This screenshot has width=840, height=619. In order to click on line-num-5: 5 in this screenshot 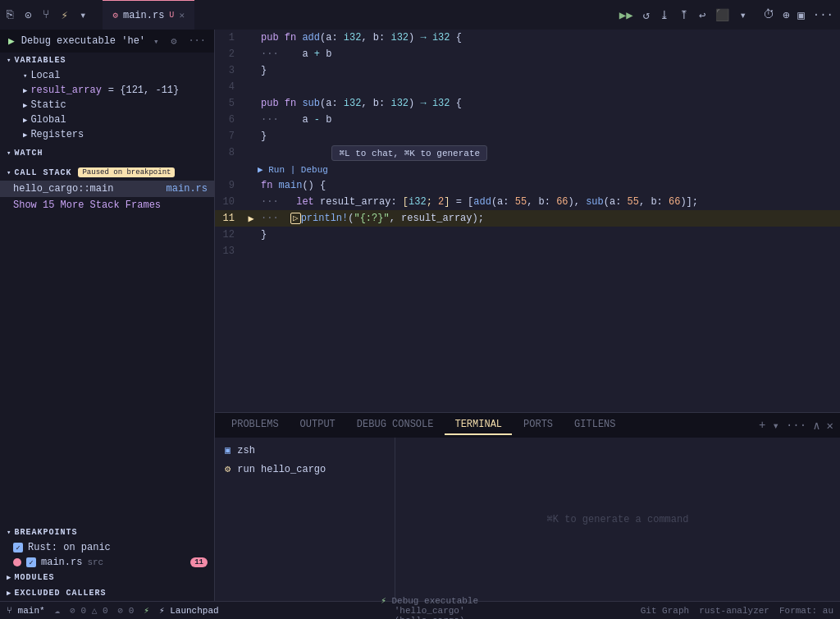, I will do `click(230, 103)`.